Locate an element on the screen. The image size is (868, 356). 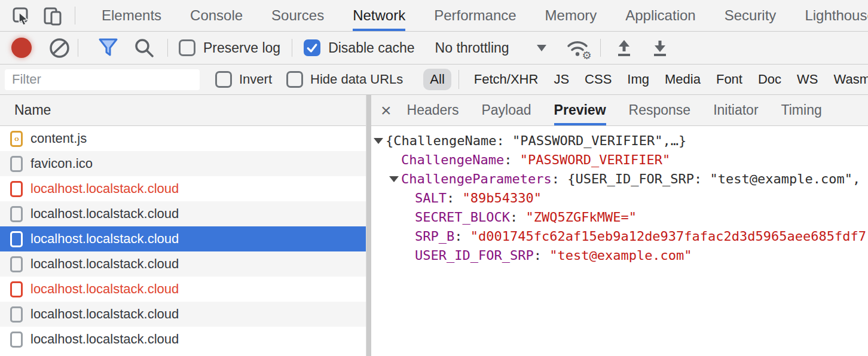
gear-icon: ⚙ is located at coordinates (586, 56).